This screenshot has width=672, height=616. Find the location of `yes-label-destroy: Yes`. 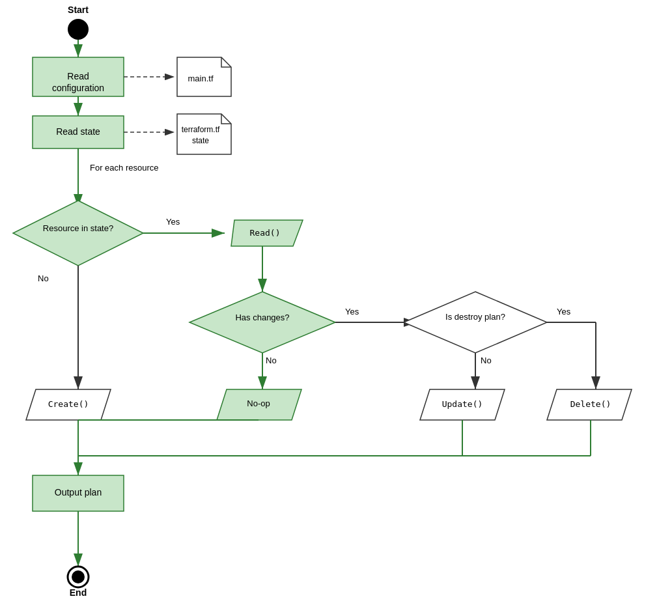

yes-label-destroy: Yes is located at coordinates (564, 311).